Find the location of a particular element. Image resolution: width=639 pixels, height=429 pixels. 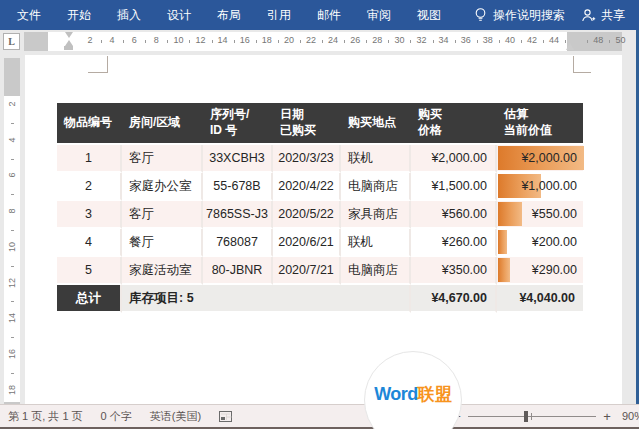

cell-price: ¥260.00 is located at coordinates (454, 243).